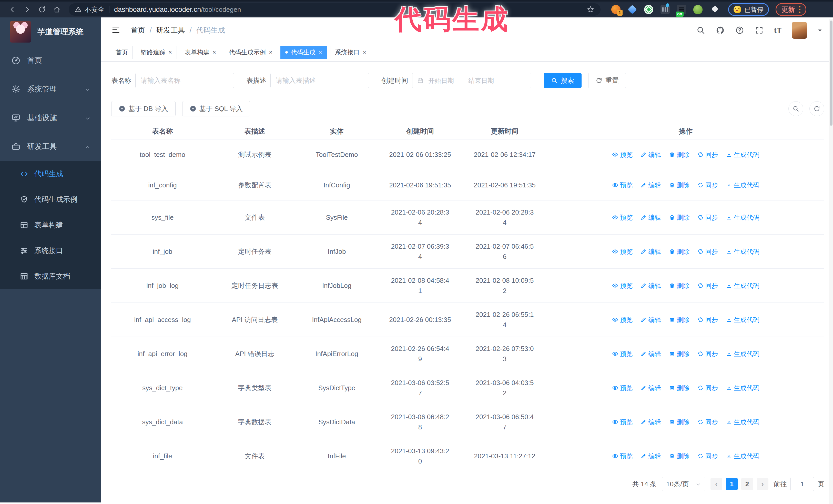  Describe the element at coordinates (88, 89) in the screenshot. I see `chevron-down-icon` at that location.